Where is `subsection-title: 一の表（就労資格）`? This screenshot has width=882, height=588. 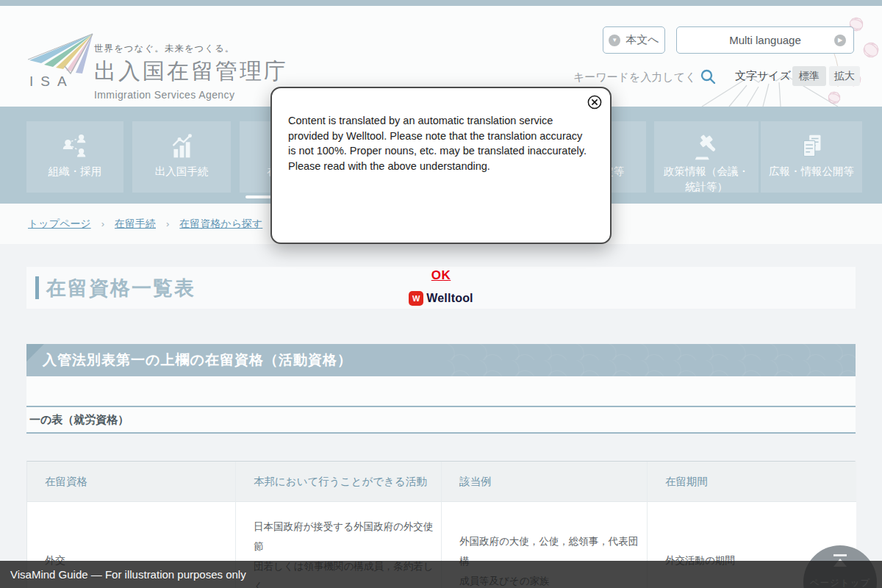 subsection-title: 一の表（就労資格） is located at coordinates (79, 420).